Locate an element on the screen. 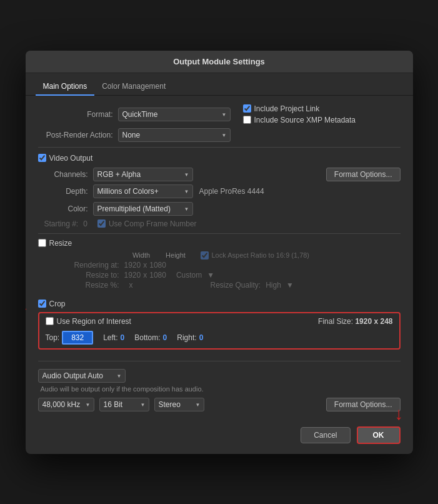  final-size-container: Final Size: 1920 x 248 is located at coordinates (355, 321).